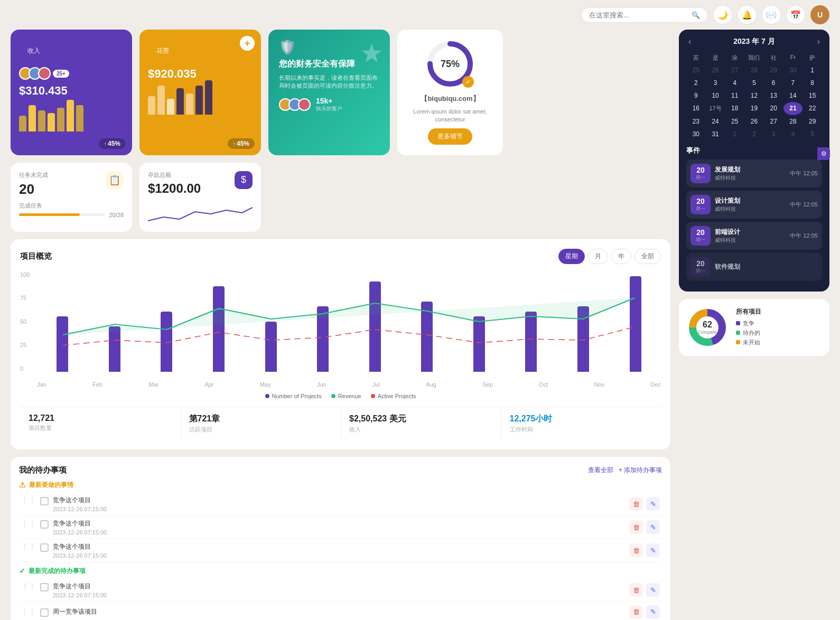  Describe the element at coordinates (598, 257) in the screenshot. I see `tab-month: 月` at that location.